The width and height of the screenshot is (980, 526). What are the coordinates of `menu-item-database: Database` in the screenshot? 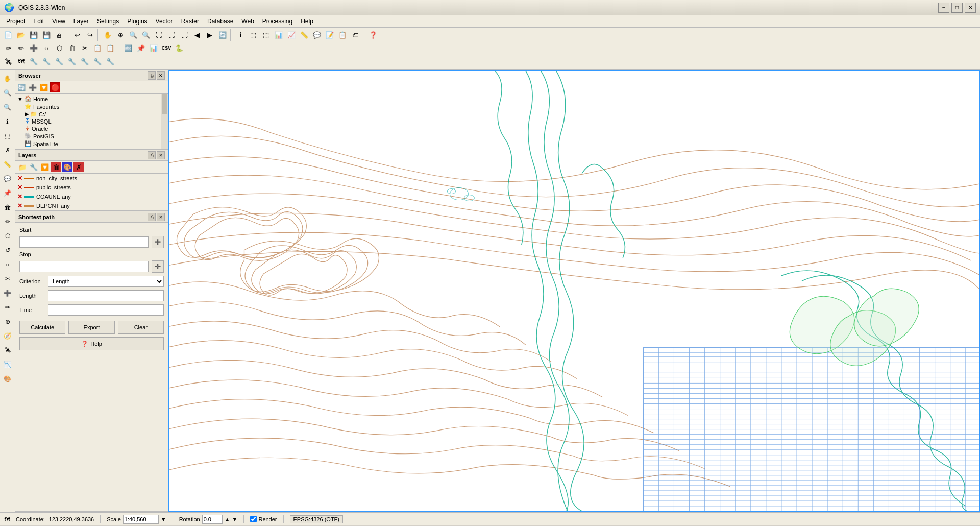 It's located at (220, 21).